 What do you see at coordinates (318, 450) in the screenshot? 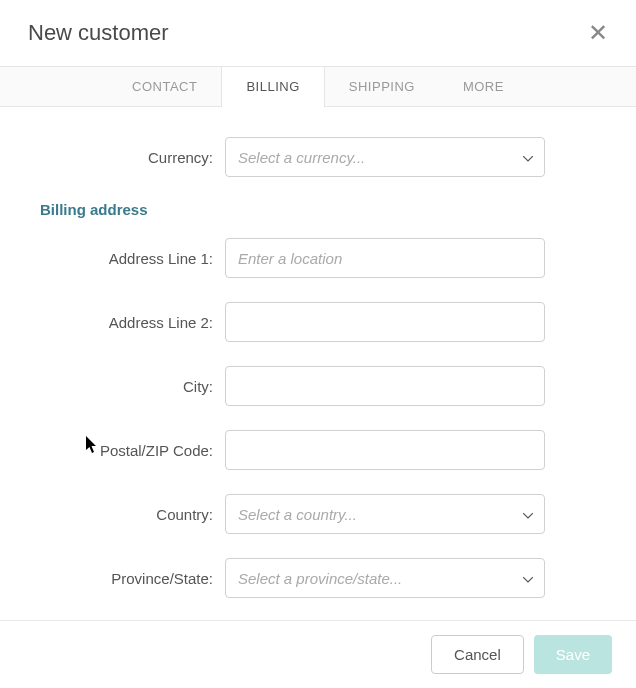
I see `postal-row: Postal/ZIP Code:` at bounding box center [318, 450].